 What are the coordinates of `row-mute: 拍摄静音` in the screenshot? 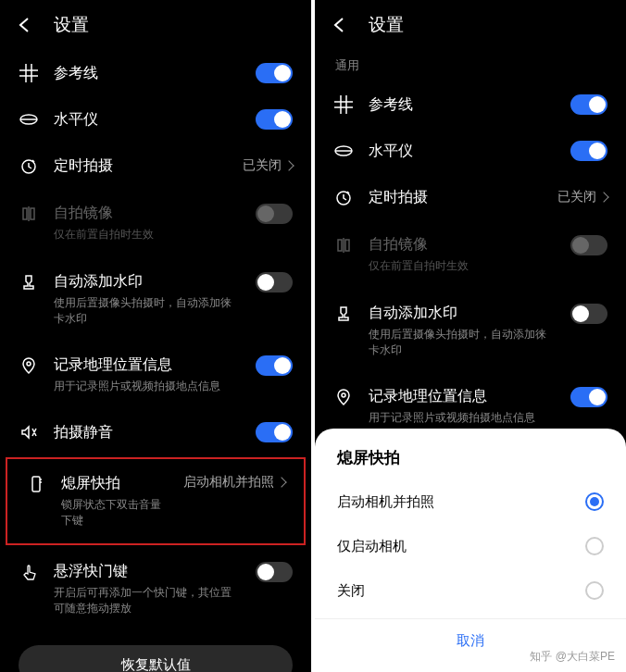 It's located at (156, 432).